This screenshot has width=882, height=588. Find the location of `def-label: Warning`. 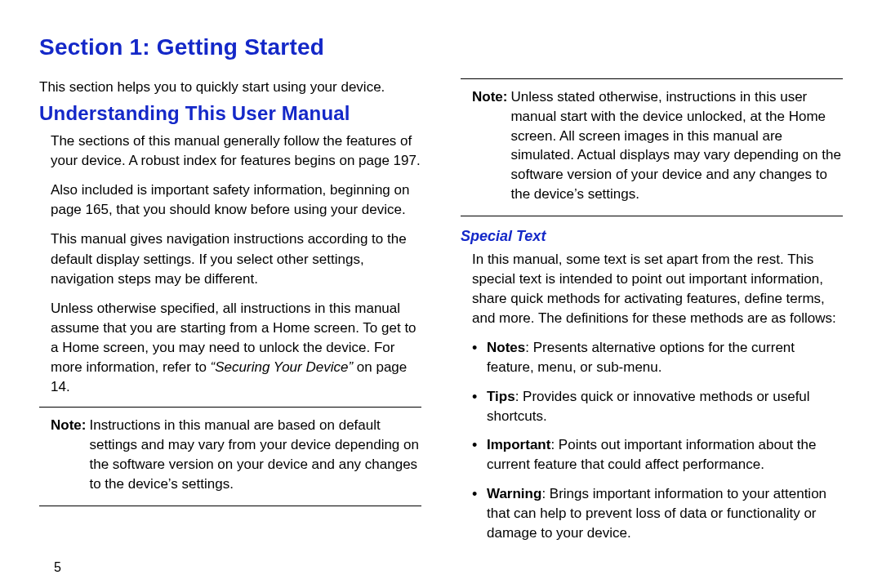

def-label: Warning is located at coordinates (514, 493).